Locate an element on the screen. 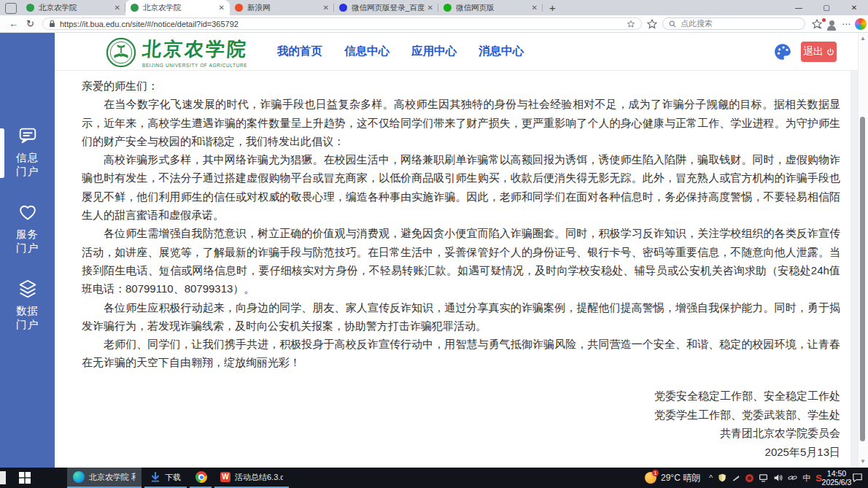  browser-toolbar: ← ↻ https://it.bua.edu.cn/site/#/notice/… is located at coordinates (434, 24).